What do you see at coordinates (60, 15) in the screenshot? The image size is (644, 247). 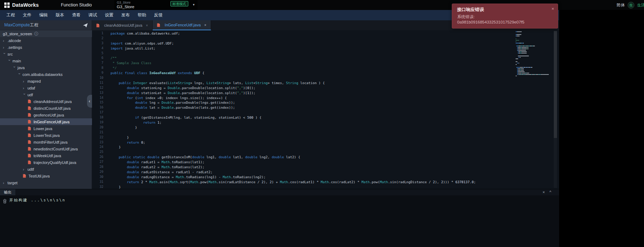 I see `menu-item-版本: 版本` at bounding box center [60, 15].